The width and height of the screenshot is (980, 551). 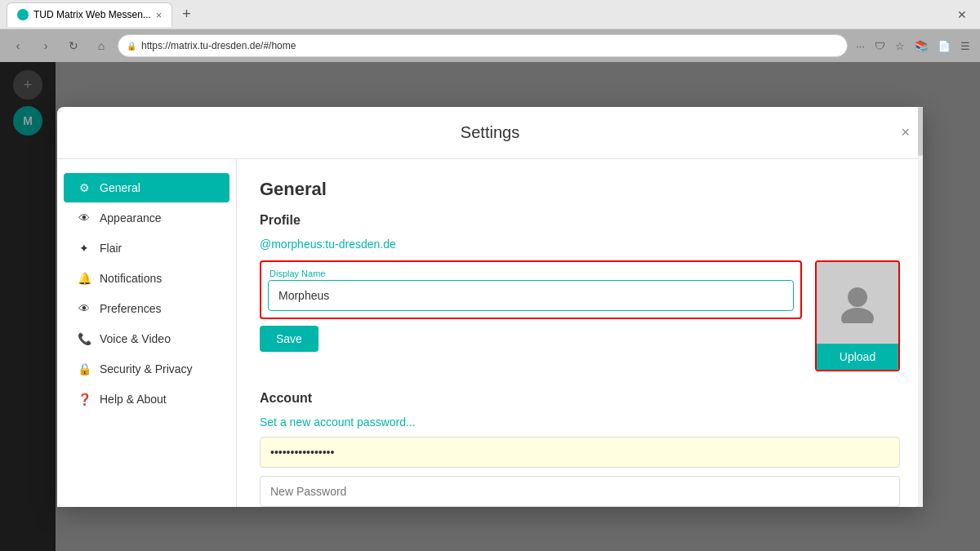 What do you see at coordinates (921, 46) in the screenshot?
I see `library-icon: 📚` at bounding box center [921, 46].